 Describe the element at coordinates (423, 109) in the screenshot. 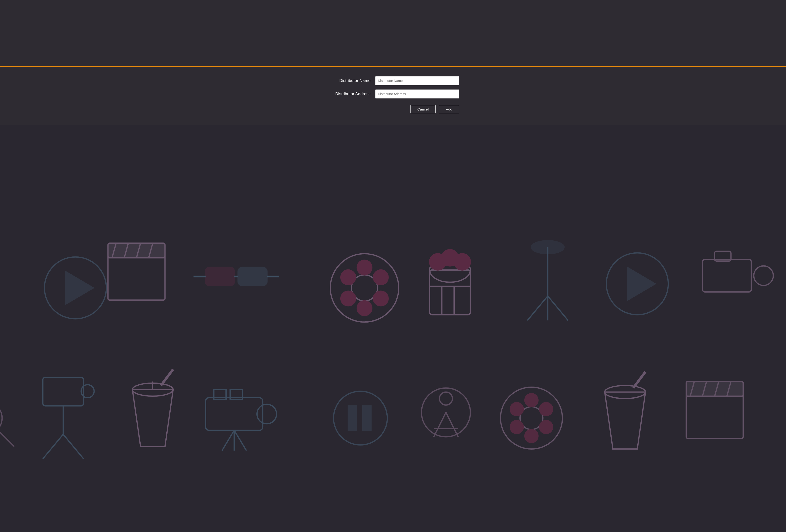

I see `cancel-button: Cancel` at that location.